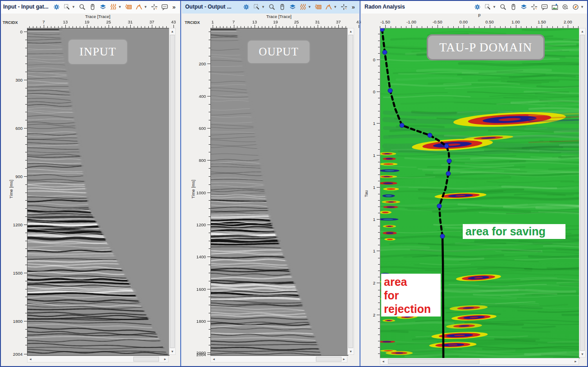 This screenshot has width=588, height=367. Describe the element at coordinates (411, 22) in the screenshot. I see `axis-tick-label: -1.00` at that location.